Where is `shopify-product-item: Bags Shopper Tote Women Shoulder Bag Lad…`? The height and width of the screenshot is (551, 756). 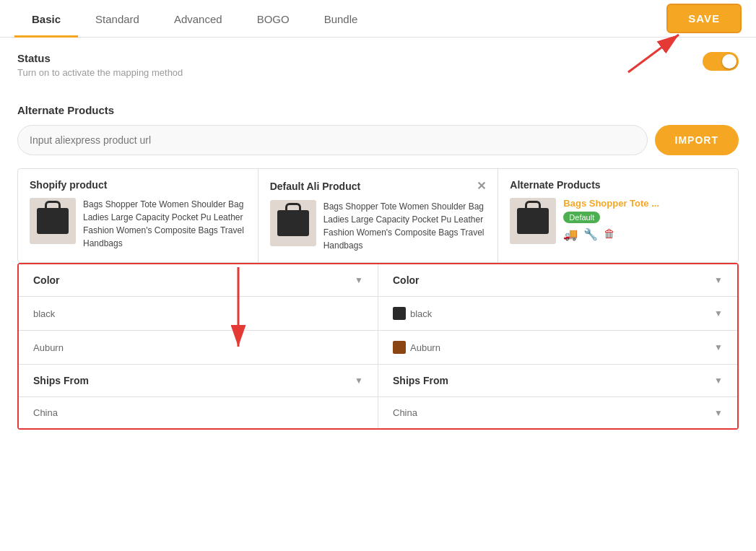 shopify-product-item: Bags Shopper Tote Women Shoulder Bag Lad… is located at coordinates (138, 224).